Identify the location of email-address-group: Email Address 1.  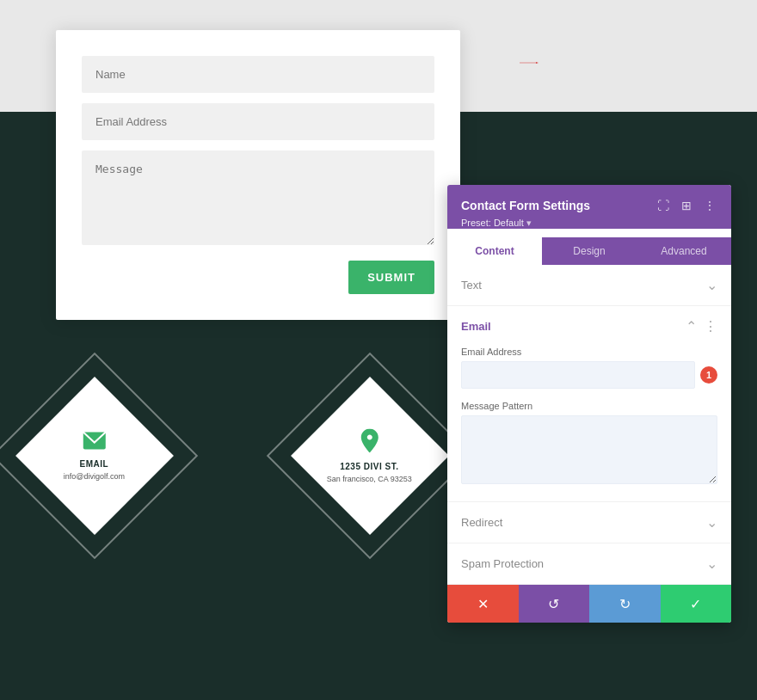
(589, 368).